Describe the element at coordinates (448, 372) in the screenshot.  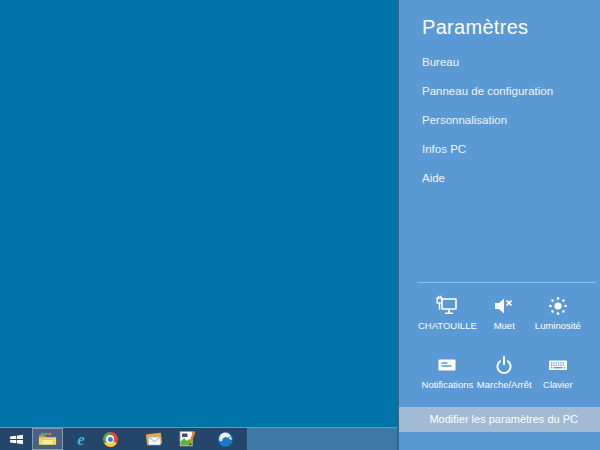
I see `tile-notifications: Notifications` at that location.